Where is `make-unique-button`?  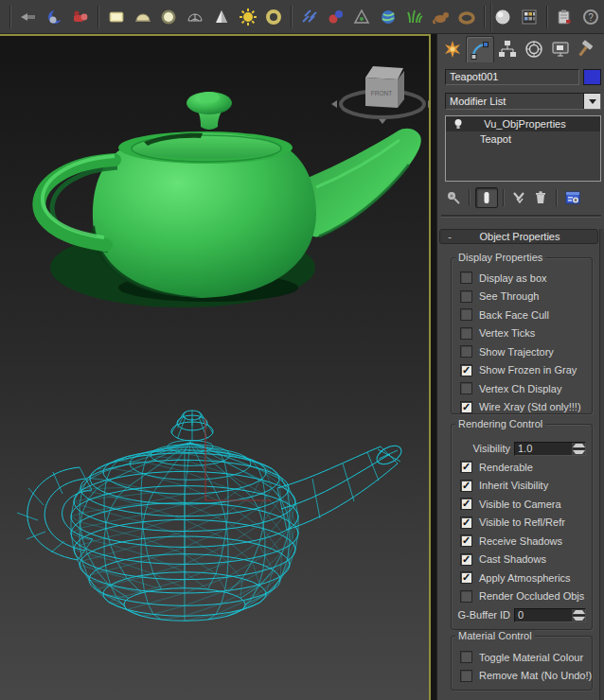 make-unique-button is located at coordinates (520, 198).